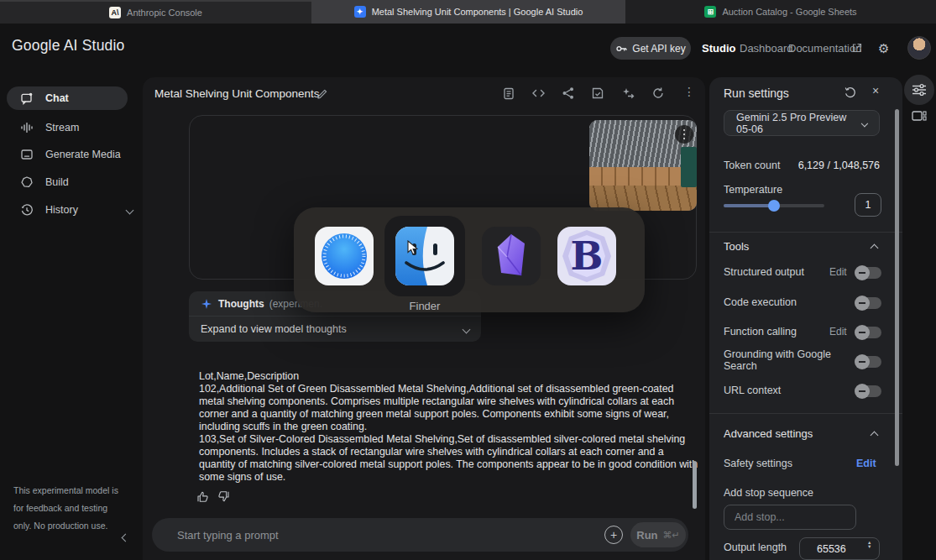 This screenshot has height=560, width=936. I want to click on prompt-bar: + Run ⌘↵, so click(420, 535).